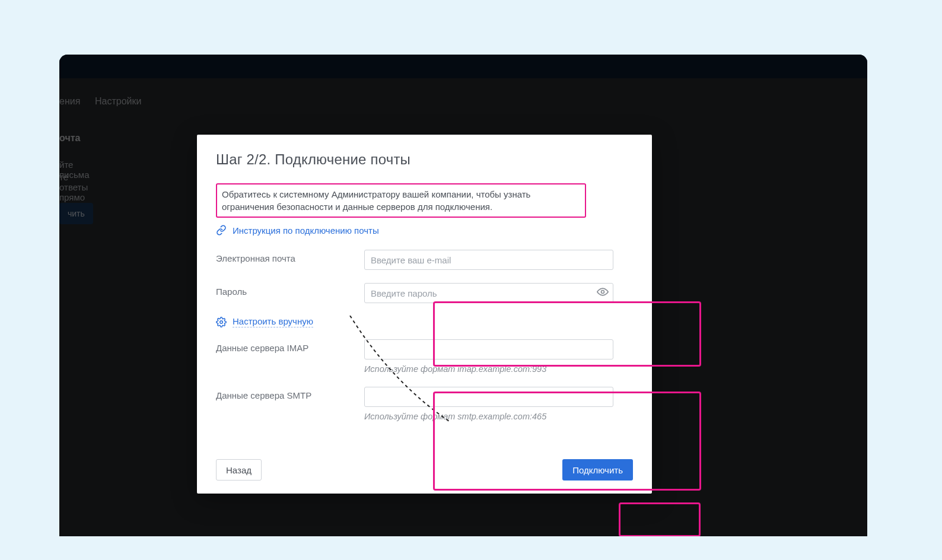  What do you see at coordinates (284, 394) in the screenshot?
I see `smtp-label: Данные сервера SMTP` at bounding box center [284, 394].